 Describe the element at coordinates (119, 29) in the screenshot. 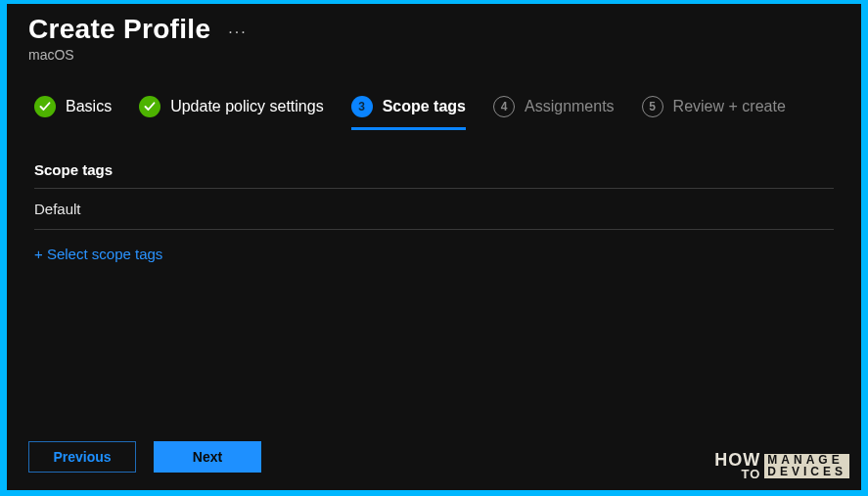

I see `page-title: Create Profile` at that location.